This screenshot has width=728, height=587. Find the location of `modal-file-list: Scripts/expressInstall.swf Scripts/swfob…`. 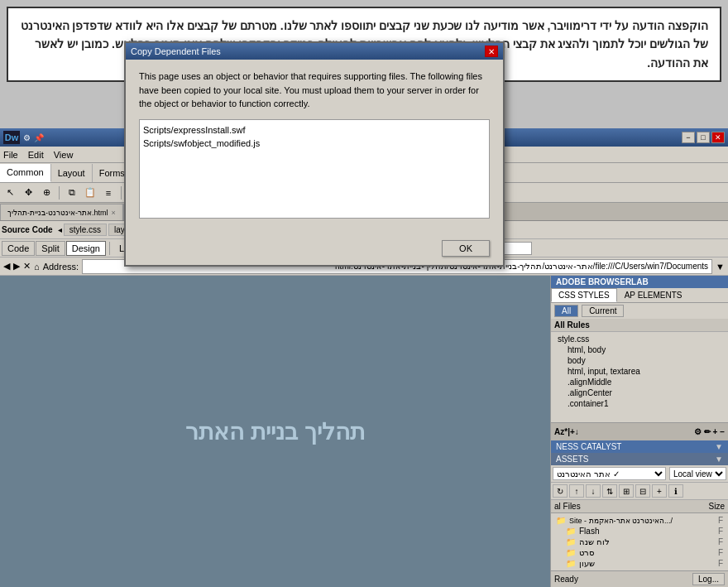

modal-file-list: Scripts/expressInstall.swf Scripts/swfob… is located at coordinates (314, 169).